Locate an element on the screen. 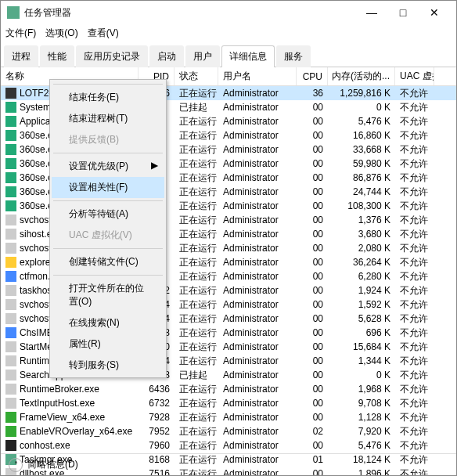 Image resolution: width=457 pixels, height=476 pixels. process-row: FrameView_x64.exe7928正在运行Administrator00… is located at coordinates (228, 417).